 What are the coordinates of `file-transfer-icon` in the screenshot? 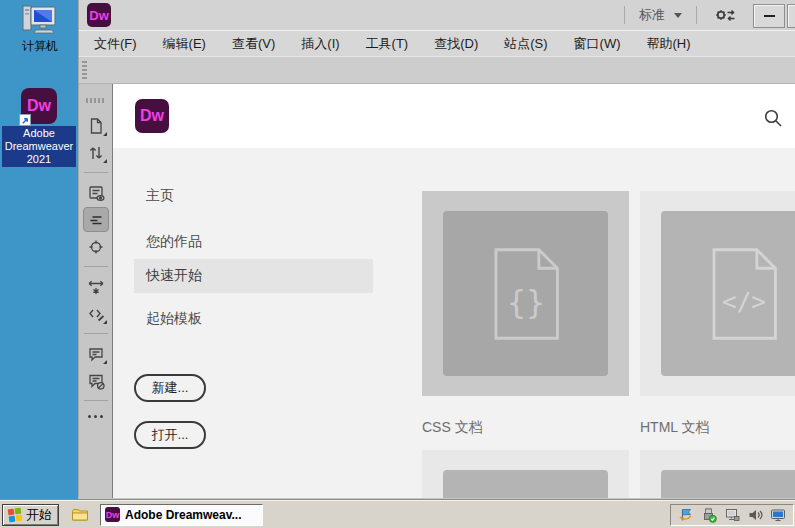 It's located at (96, 152).